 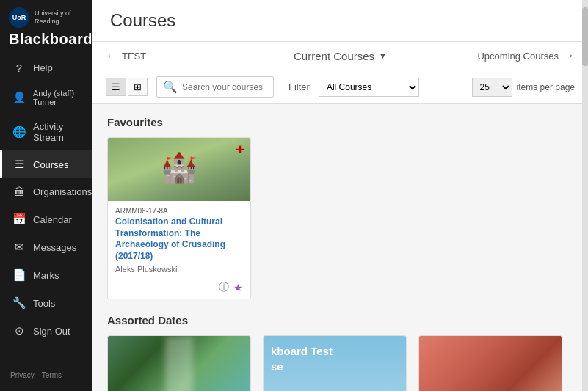 What do you see at coordinates (19, 219) in the screenshot?
I see `calendar-icon: 📅` at bounding box center [19, 219].